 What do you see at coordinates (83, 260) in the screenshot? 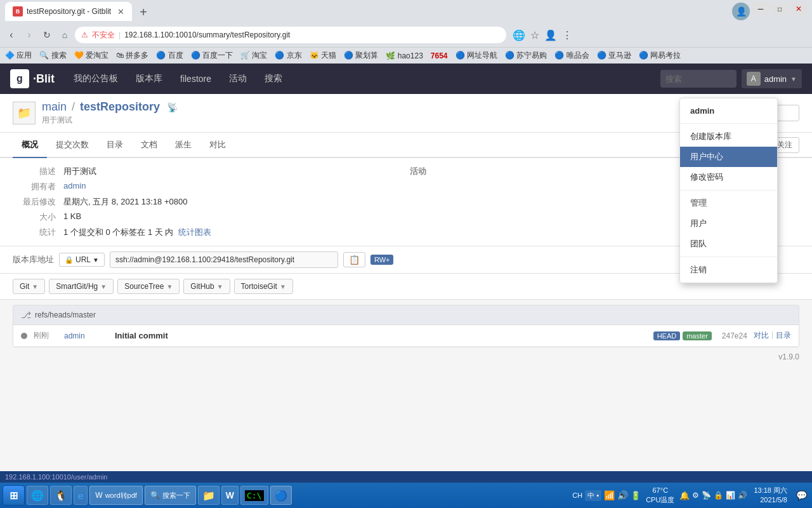
I see `url-type-label: URL` at bounding box center [83, 260].